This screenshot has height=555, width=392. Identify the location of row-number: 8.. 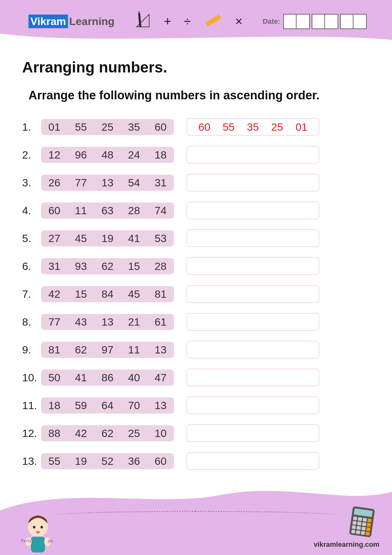
(32, 322).